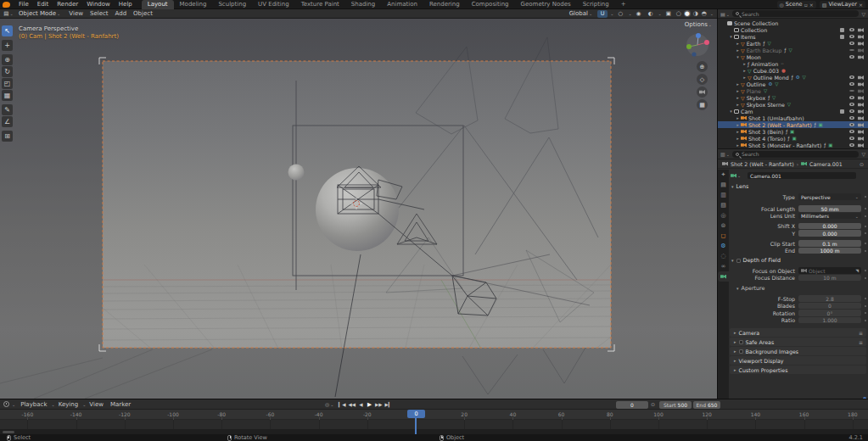  Describe the element at coordinates (7, 404) in the screenshot. I see `timeline-editor-type-icon` at that location.